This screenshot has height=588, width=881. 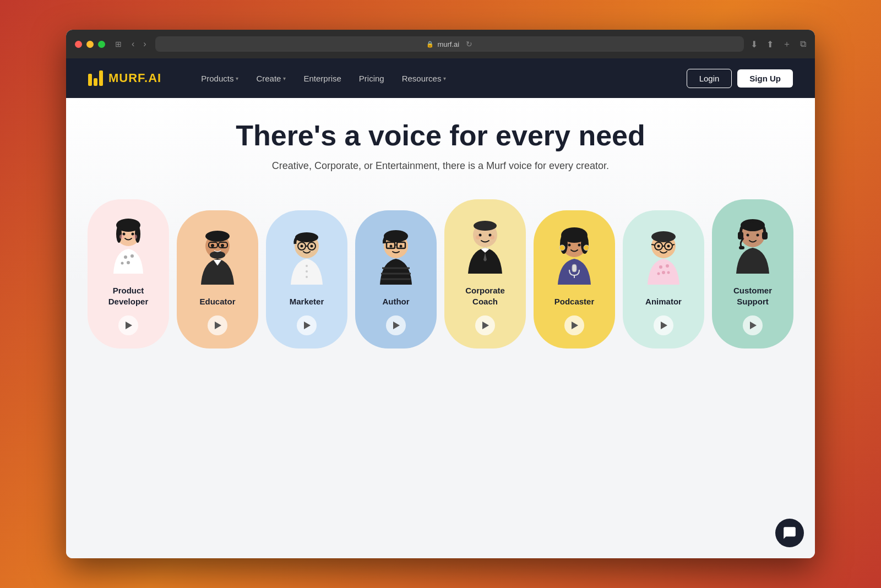 What do you see at coordinates (307, 302) in the screenshot?
I see `persona-name-marketer: Marketer` at bounding box center [307, 302].